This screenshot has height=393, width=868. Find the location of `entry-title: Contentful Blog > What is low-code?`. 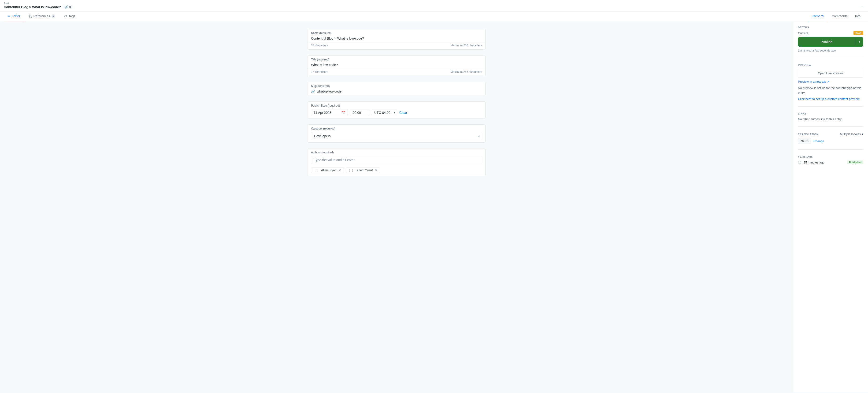

entry-title: Contentful Blog > What is low-code? is located at coordinates (32, 7).